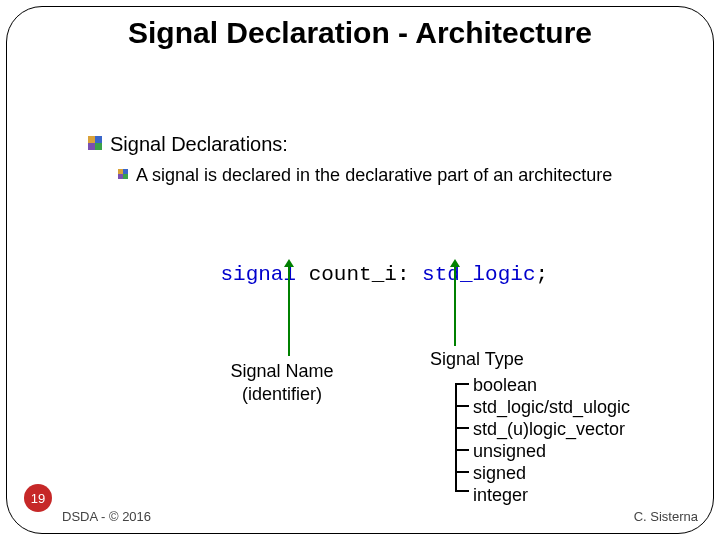 The height and width of the screenshot is (540, 720). What do you see at coordinates (404, 274) in the screenshot?
I see `code-colon: :` at bounding box center [404, 274].